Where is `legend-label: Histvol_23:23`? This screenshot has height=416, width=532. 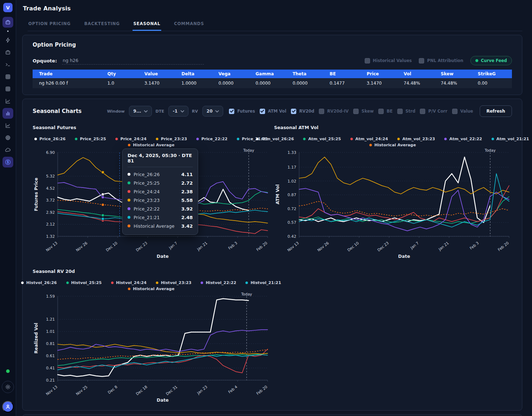
legend-label: Histvol_23:23 is located at coordinates (176, 283).